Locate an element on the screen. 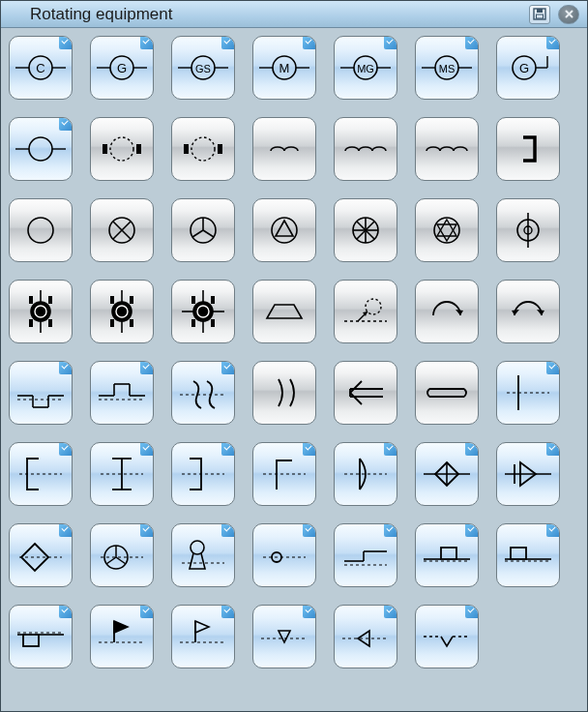 This screenshot has width=588, height=712. stencil-diamond-dash is located at coordinates (447, 474).